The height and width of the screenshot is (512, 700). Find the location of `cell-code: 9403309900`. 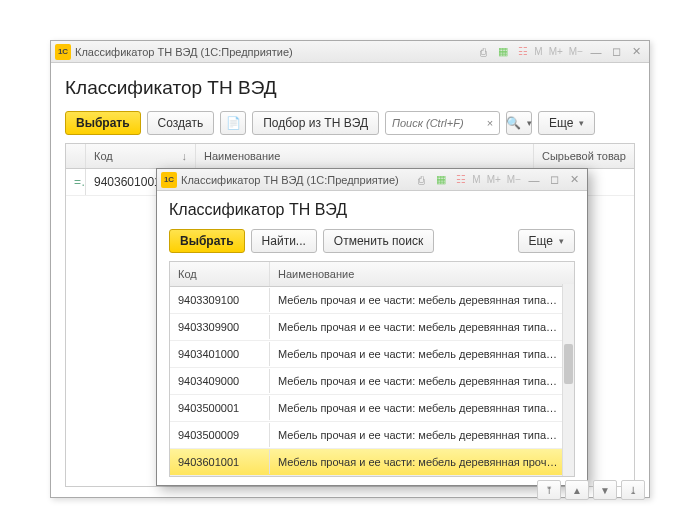

cell-code: 9403309900 is located at coordinates (220, 327).